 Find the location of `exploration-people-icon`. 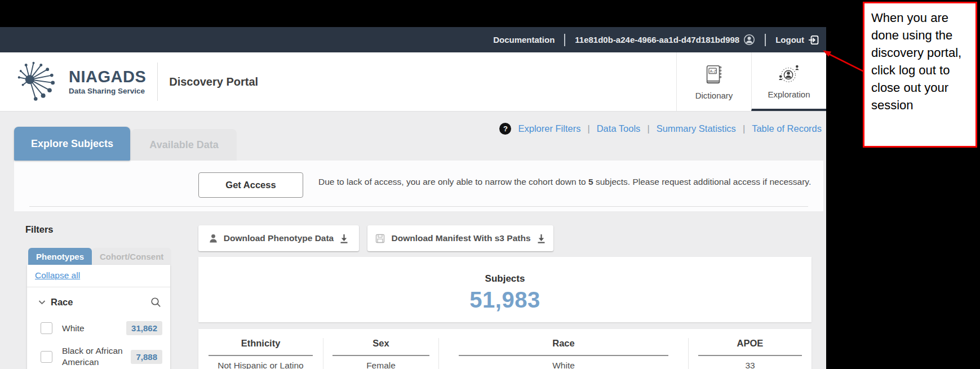

exploration-people-icon is located at coordinates (789, 74).